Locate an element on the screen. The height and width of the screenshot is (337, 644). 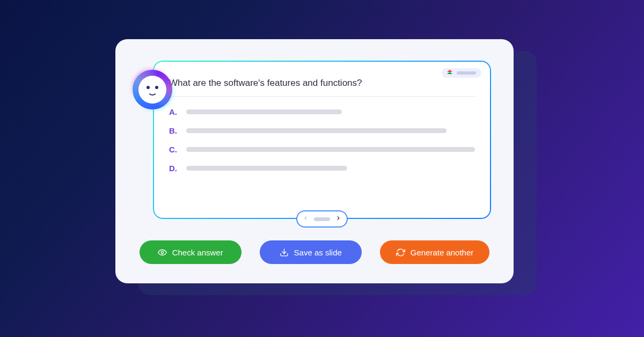
option-label: B. is located at coordinates (174, 131).